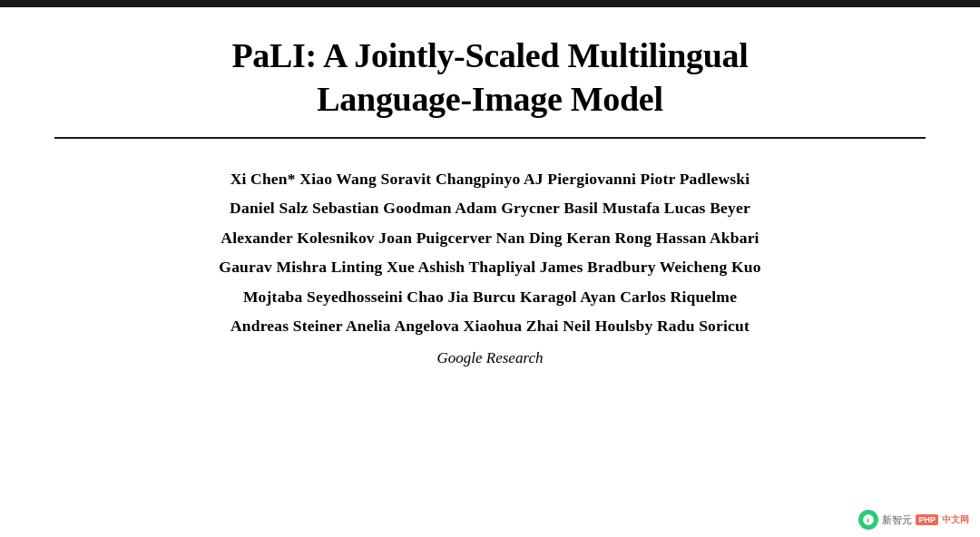  Describe the element at coordinates (490, 297) in the screenshot. I see `author-line-5: Mojtaba Seyedhosseini Chao Jia Burcu Kar…` at that location.